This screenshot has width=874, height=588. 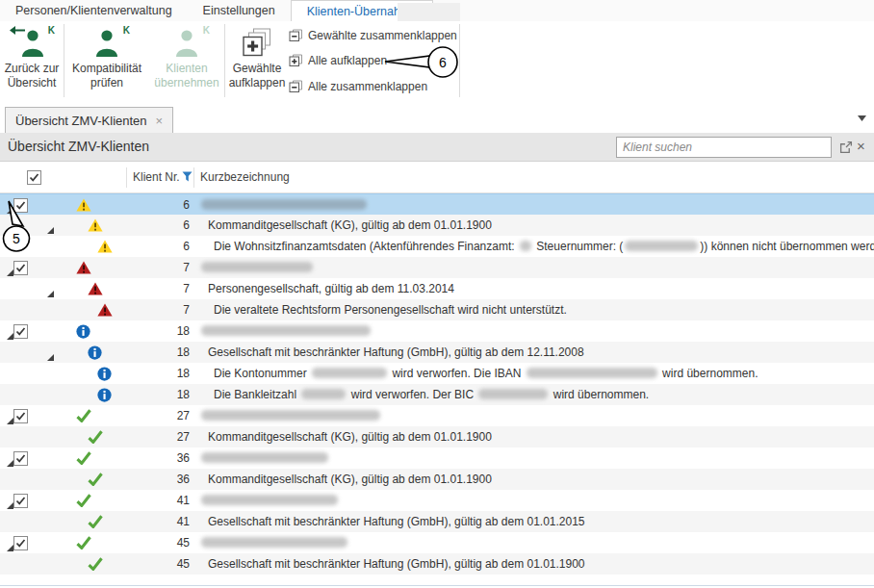 I want to click on gewaehlte-zusammenklappen-button: Gewählte zusammenklappen, so click(x=373, y=36).